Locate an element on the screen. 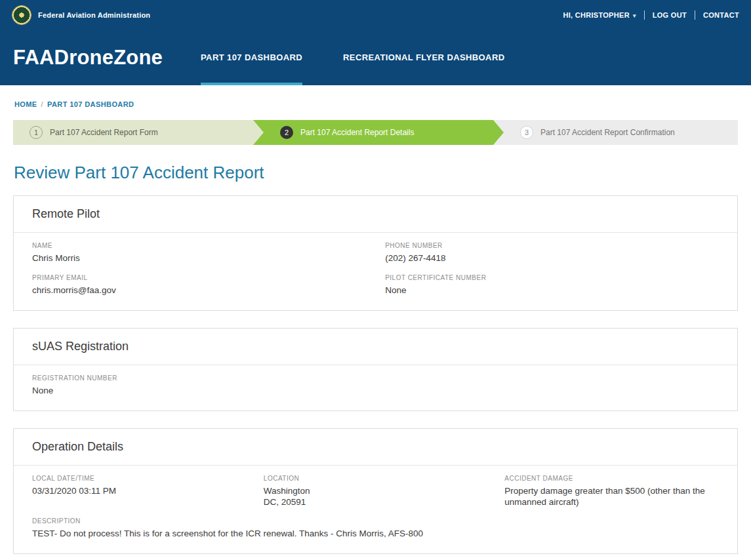 This screenshot has height=560, width=751. field-accident-damage: ACCIDENT DAMAGE Property damage greater … is located at coordinates (611, 492).